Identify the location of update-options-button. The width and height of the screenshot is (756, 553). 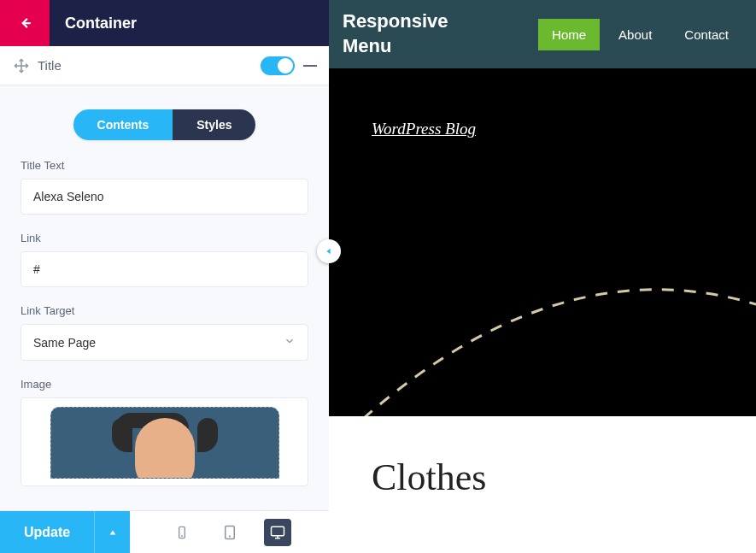
(112, 532).